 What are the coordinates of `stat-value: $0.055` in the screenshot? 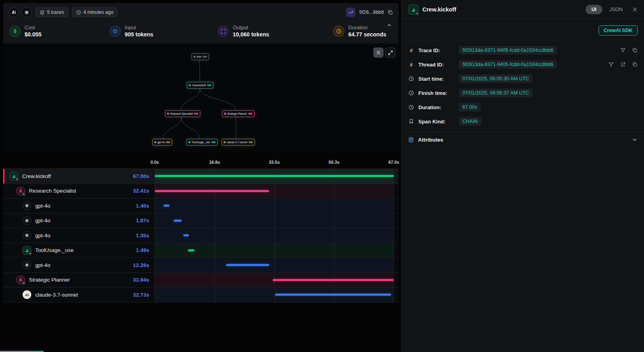 It's located at (33, 34).